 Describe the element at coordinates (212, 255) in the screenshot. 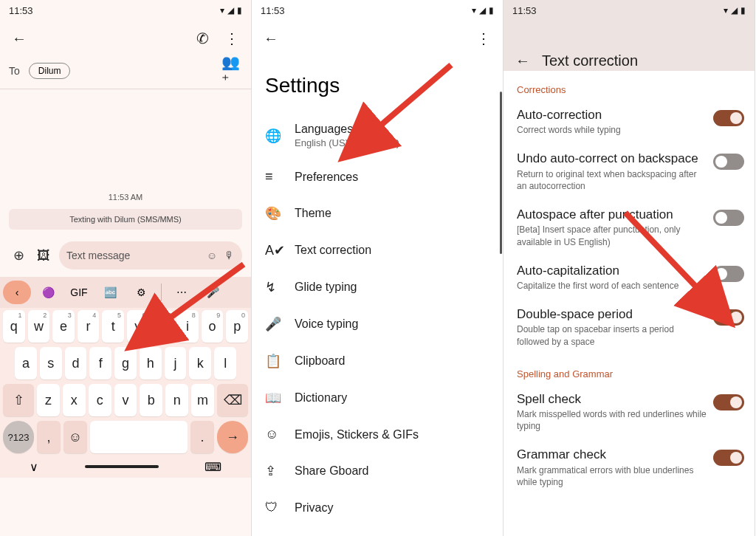

I see `emoji-icon: ☺` at that location.